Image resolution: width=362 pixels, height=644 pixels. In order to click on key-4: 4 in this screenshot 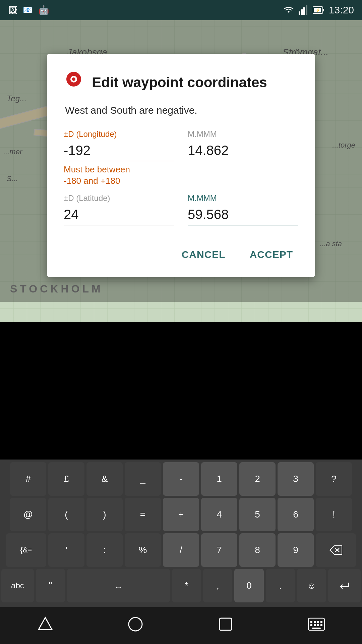, I will do `click(219, 515)`.